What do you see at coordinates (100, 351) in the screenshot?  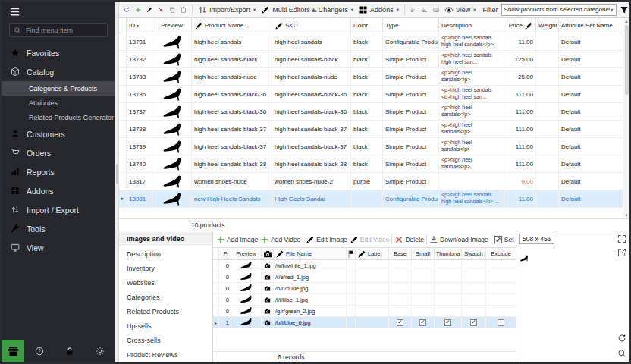 I see `gear-icon` at bounding box center [100, 351].